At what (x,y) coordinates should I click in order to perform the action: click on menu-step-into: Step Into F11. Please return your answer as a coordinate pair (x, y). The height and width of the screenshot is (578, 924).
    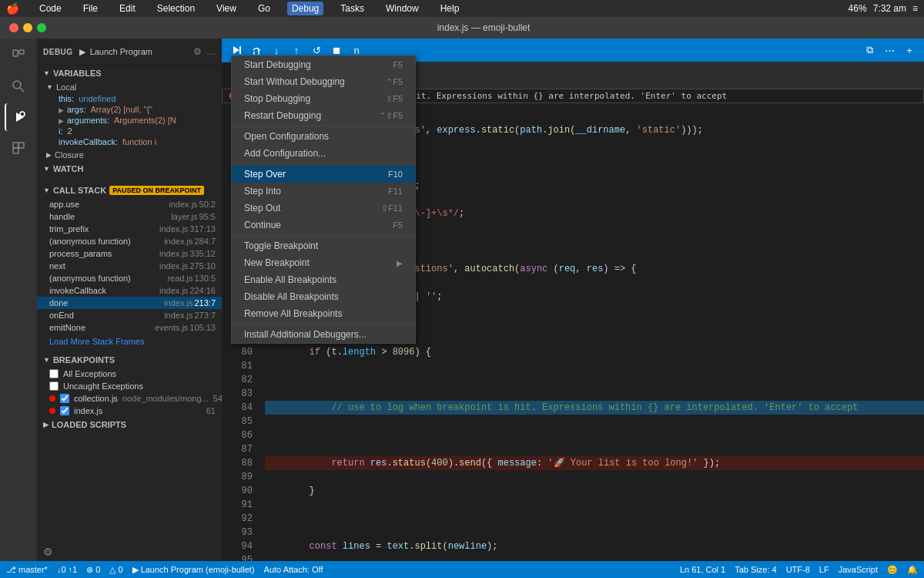
    Looking at the image, I should click on (323, 191).